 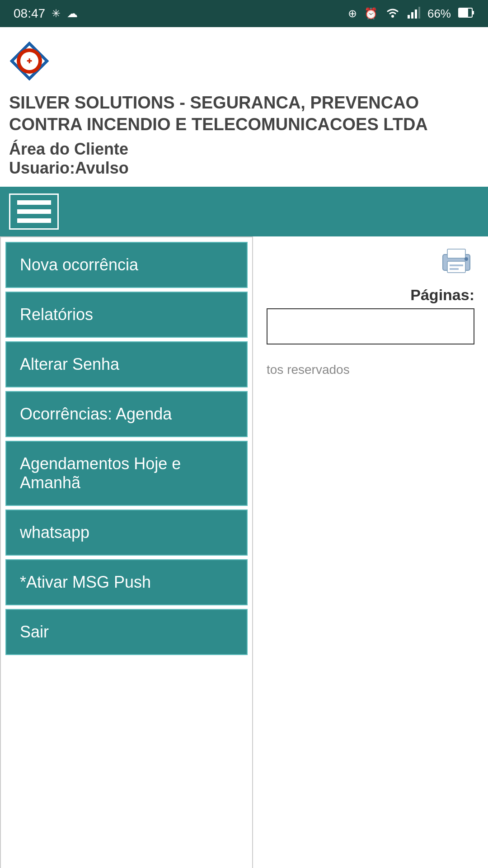 I want to click on menu-item-sair: Sair, so click(x=127, y=632).